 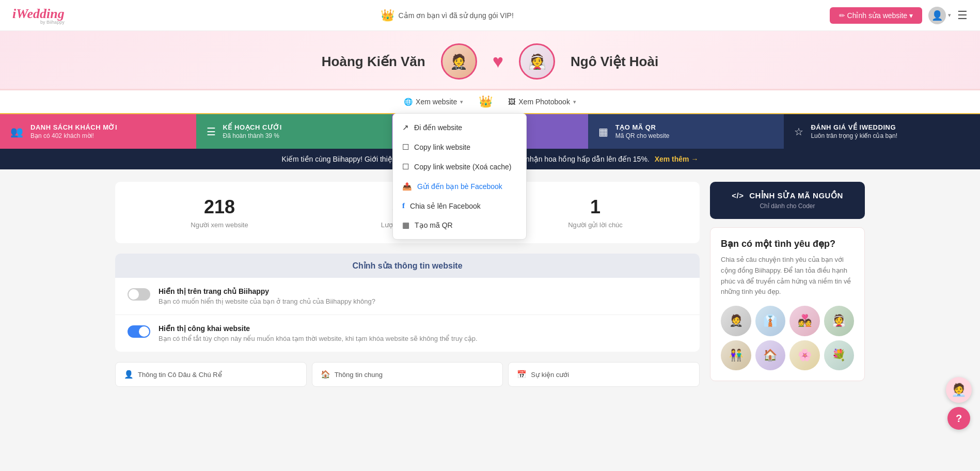 I want to click on qr-card: ▦ TẠO MÃ QR Mã QR cho website, so click(x=686, y=131).